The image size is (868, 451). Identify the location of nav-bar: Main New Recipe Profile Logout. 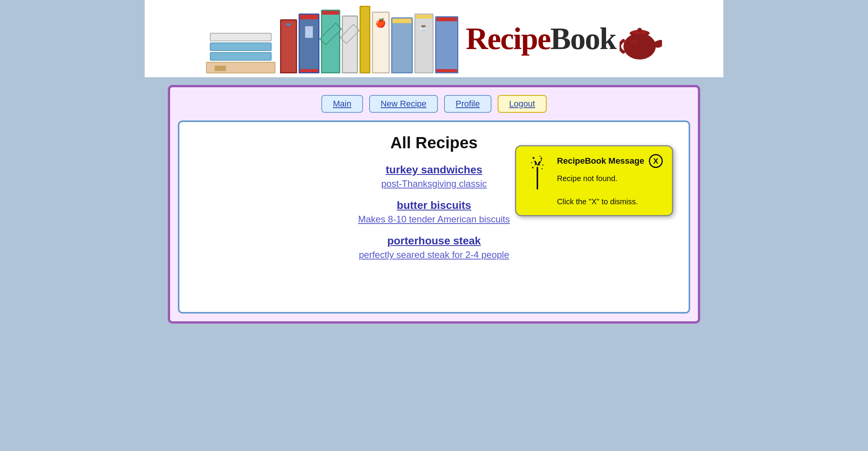
(434, 104).